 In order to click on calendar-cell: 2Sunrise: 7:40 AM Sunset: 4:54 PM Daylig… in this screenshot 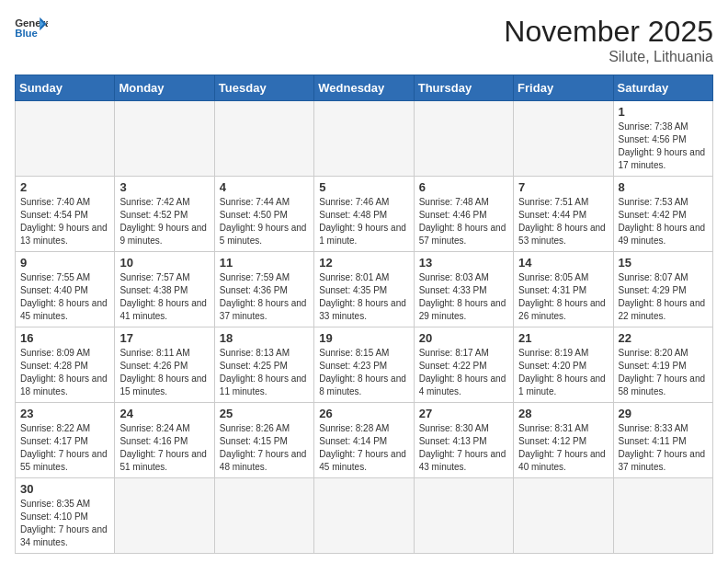, I will do `click(65, 214)`.